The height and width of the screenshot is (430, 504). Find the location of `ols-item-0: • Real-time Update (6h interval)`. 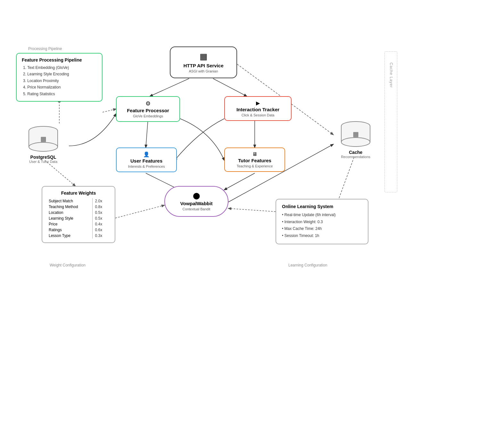

ols-item-0: • Real-time Update (6h interval) is located at coordinates (322, 215).